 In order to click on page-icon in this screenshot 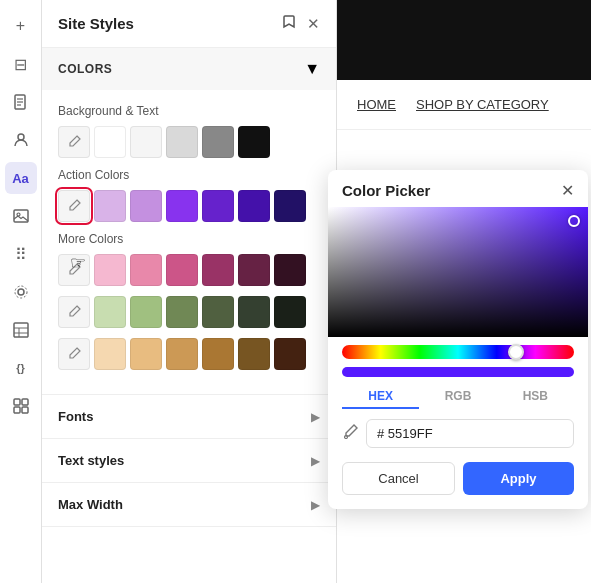, I will do `click(21, 102)`.